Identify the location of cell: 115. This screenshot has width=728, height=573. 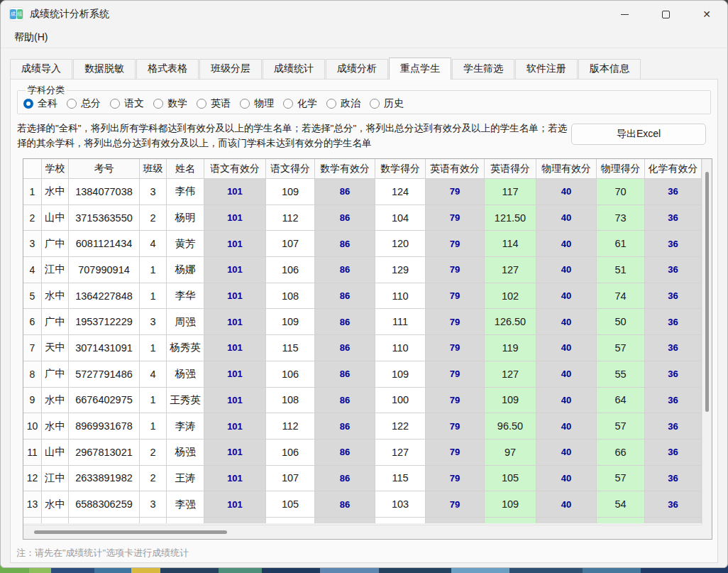
(400, 479).